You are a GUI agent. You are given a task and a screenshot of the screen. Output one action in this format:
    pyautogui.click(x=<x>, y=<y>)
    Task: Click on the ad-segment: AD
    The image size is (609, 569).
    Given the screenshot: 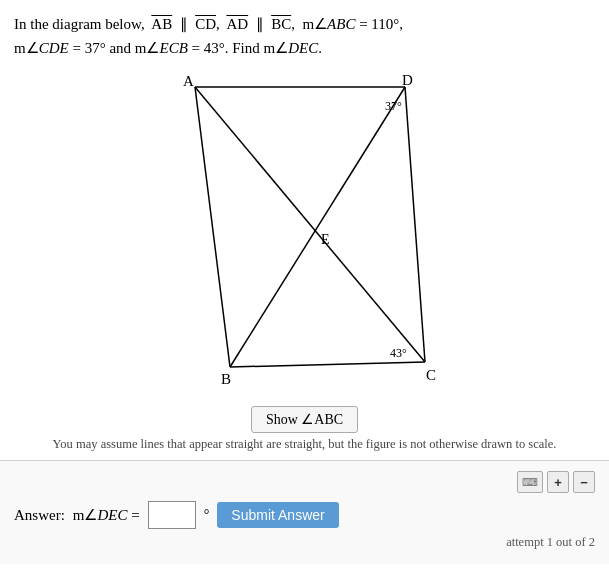 What is the action you would take?
    pyautogui.click(x=237, y=24)
    